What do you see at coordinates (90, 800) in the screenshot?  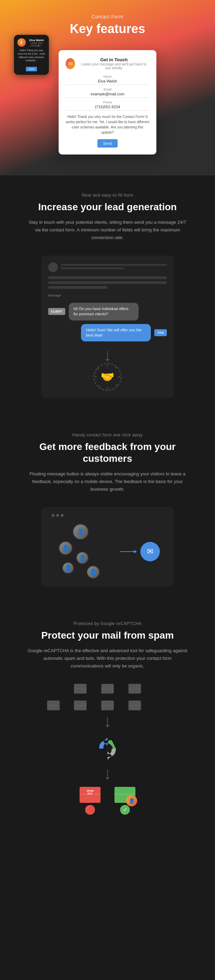 I see `spam-item-bad: SPAMBOT 🚫` at bounding box center [90, 800].